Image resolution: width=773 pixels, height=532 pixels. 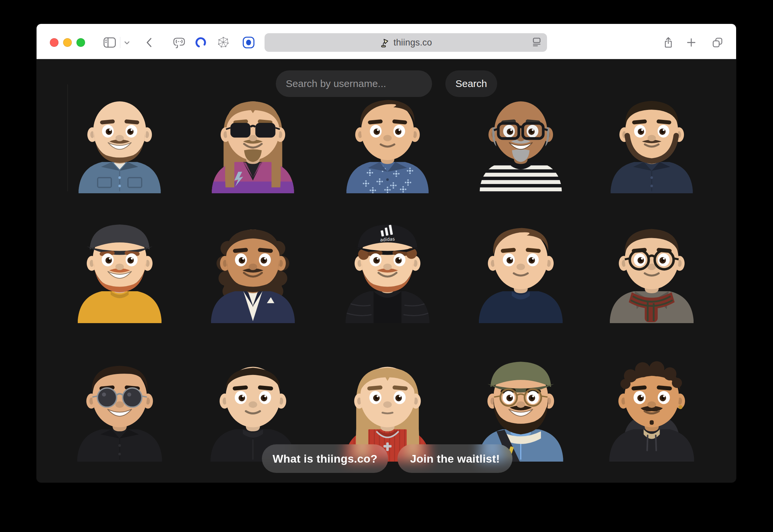 I want to click on minimize-window-button, so click(x=67, y=43).